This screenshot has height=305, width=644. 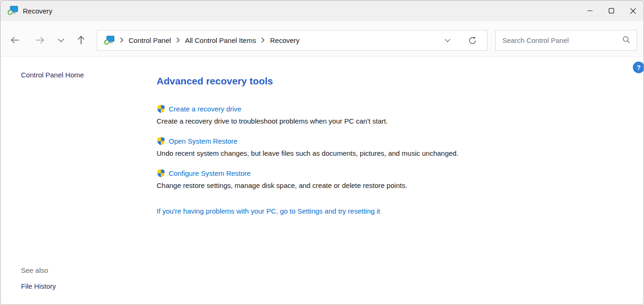 What do you see at coordinates (34, 270) in the screenshot?
I see `see-also-label: See also` at bounding box center [34, 270].